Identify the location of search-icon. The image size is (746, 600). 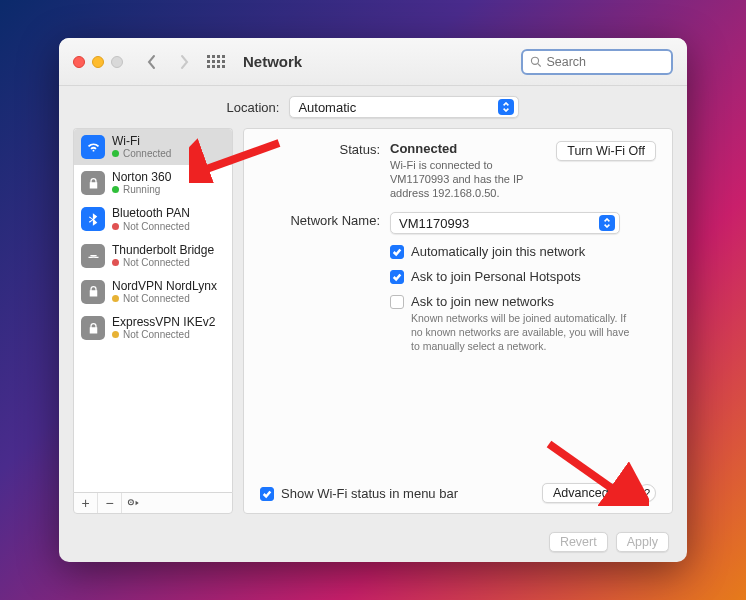
(536, 62).